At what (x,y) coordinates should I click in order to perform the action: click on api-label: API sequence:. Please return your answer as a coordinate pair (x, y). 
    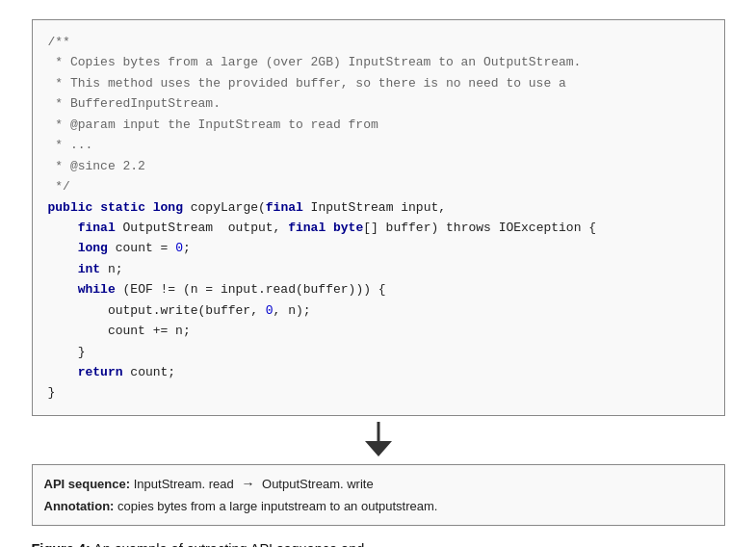
    Looking at the image, I should click on (88, 483).